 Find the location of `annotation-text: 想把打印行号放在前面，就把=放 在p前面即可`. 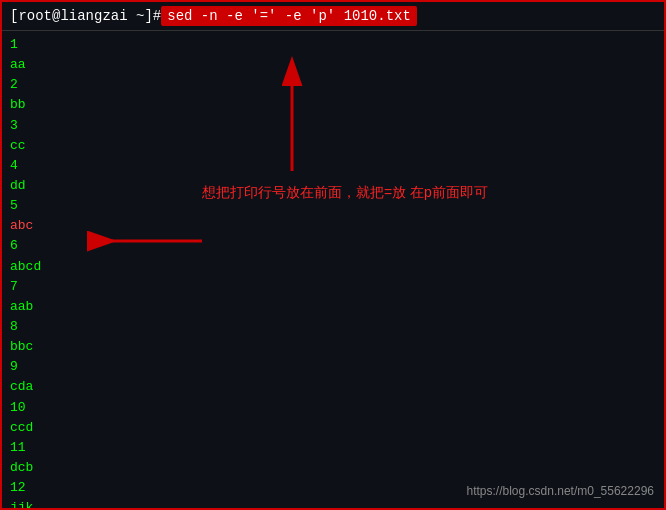

annotation-text: 想把打印行号放在前面，就把=放 在p前面即可 is located at coordinates (345, 192).